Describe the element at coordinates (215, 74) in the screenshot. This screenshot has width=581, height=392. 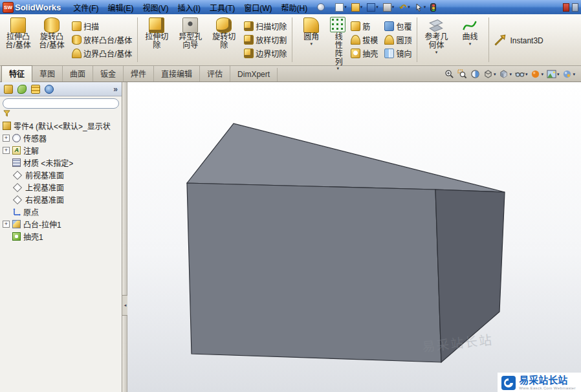
I see `tab-evaluate: 评估` at that location.